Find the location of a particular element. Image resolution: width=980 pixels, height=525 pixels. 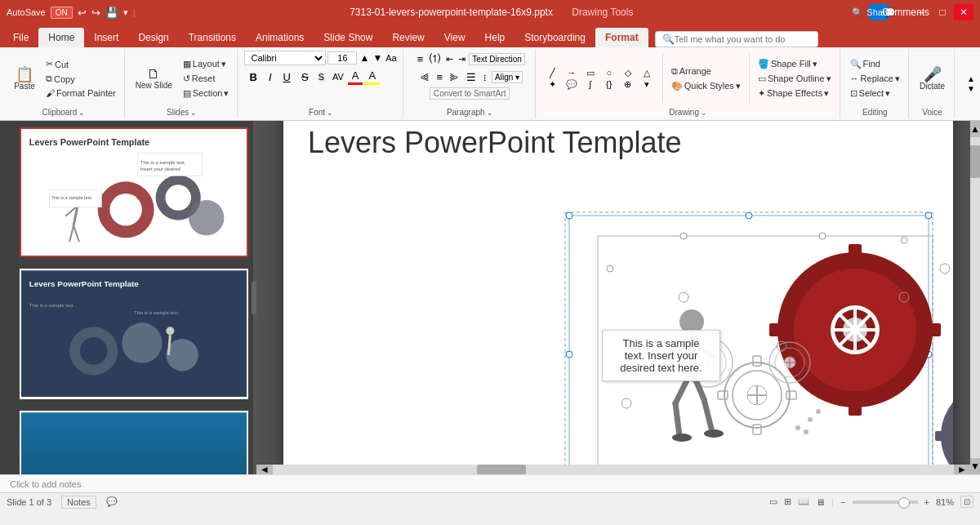

shape-circle: ○ is located at coordinates (609, 73).